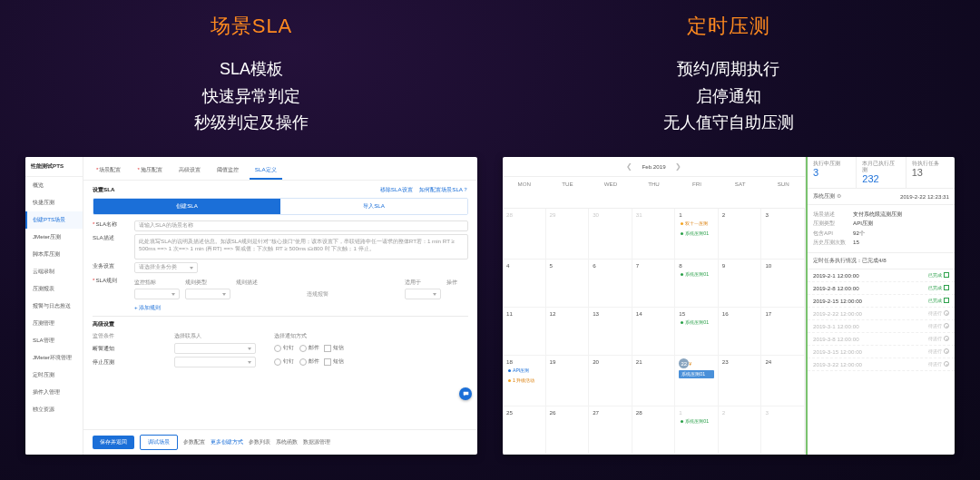 This screenshot has height=480, width=980. I want to click on calendar-cell: 11, so click(524, 332).